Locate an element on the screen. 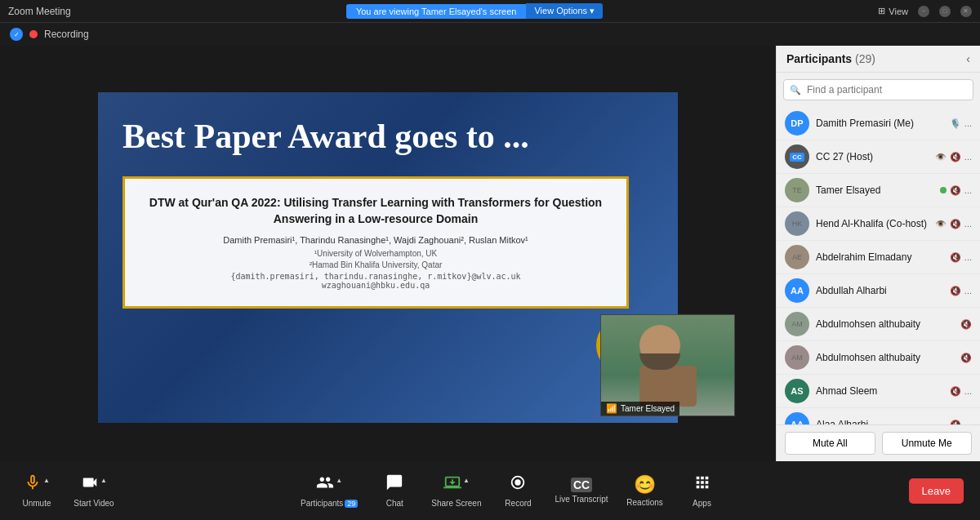 This screenshot has height=520, width=980. mute-icon: 🎙️ is located at coordinates (956, 124).